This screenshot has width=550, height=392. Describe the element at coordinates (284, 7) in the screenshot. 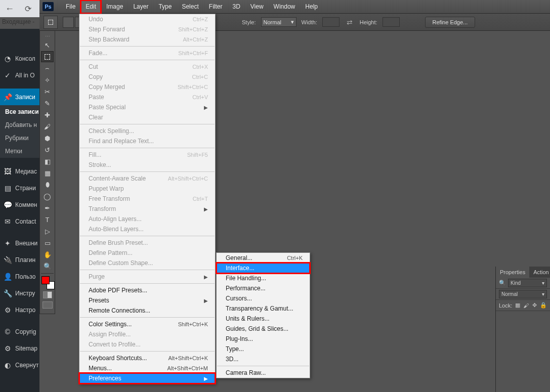

I see `menu-window: Window` at that location.